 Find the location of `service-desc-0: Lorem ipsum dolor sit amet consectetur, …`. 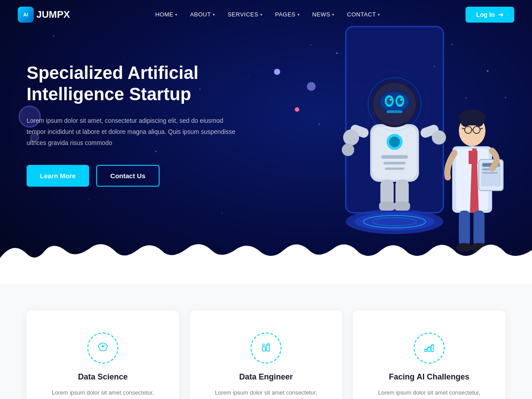

service-desc-0: Lorem ipsum dolor sit amet consectetur, … is located at coordinates (103, 394).